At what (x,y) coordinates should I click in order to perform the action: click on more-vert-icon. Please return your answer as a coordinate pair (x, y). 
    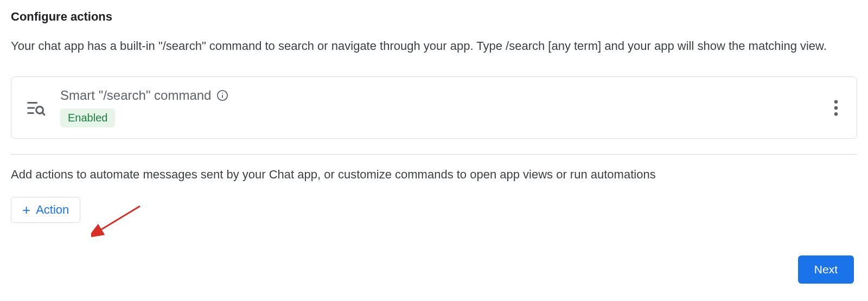
    Looking at the image, I should click on (836, 108).